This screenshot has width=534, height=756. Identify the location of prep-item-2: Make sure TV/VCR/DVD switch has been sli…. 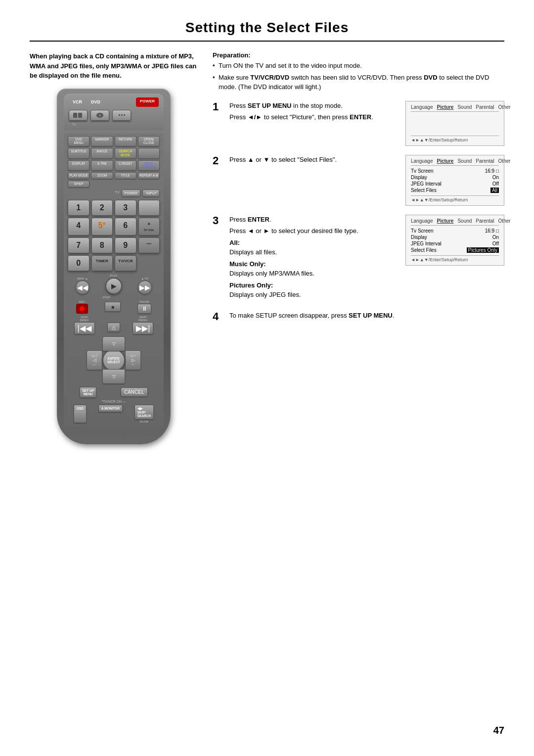
(358, 82).